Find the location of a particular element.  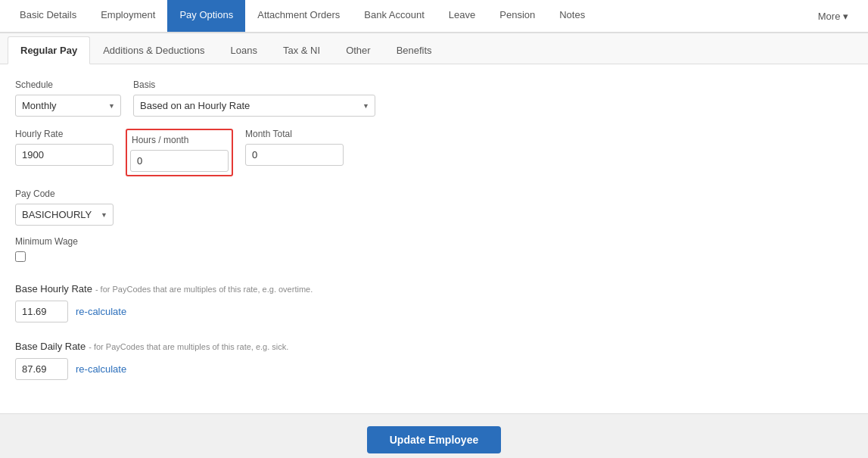

base-hourly-rate-sub: - for PayCodes that are multiples of thi… is located at coordinates (204, 289).